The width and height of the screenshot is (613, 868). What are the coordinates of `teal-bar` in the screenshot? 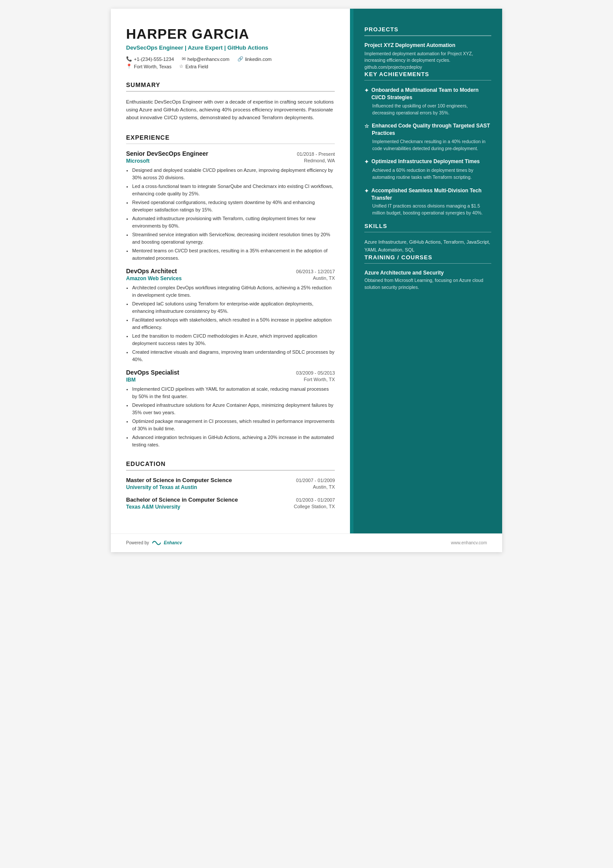 It's located at (352, 271).